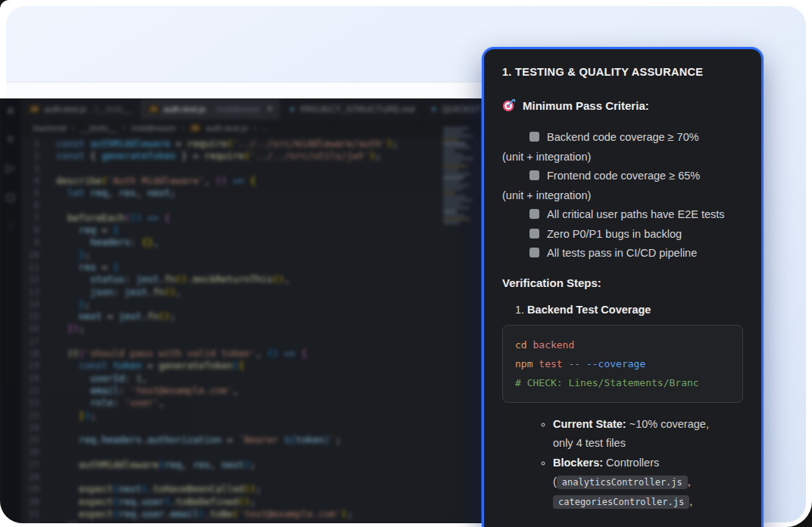  Describe the element at coordinates (310, 156) in the screenshot. I see `code-token: '../../src/utils/jwt'` at that location.